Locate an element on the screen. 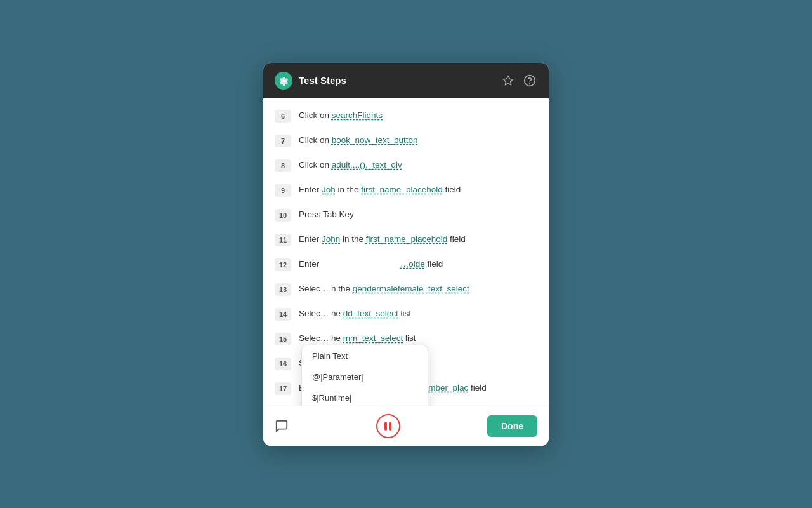 The height and width of the screenshot is (508, 812). step-link: mm_text_select is located at coordinates (373, 338).